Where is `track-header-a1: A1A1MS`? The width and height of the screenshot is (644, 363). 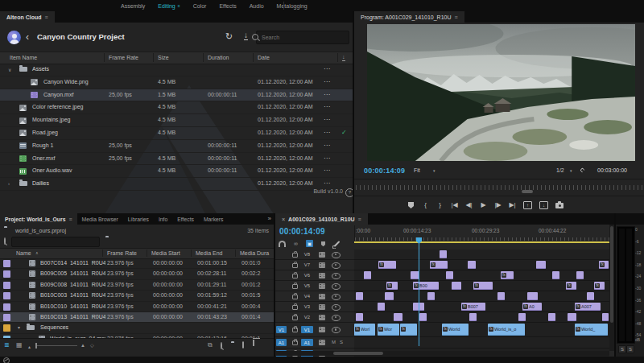
track-header-a1: A1A1MS is located at coordinates (315, 343).